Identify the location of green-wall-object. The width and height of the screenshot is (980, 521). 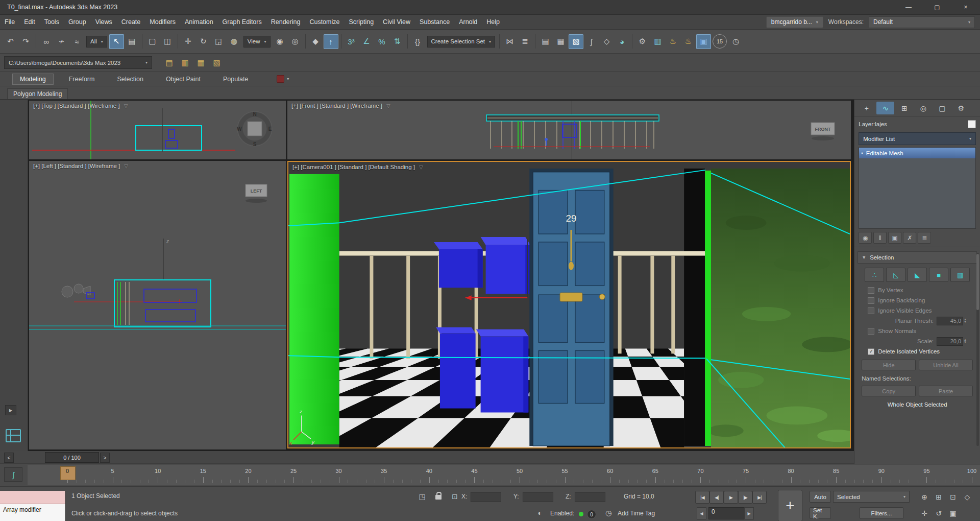
(314, 310).